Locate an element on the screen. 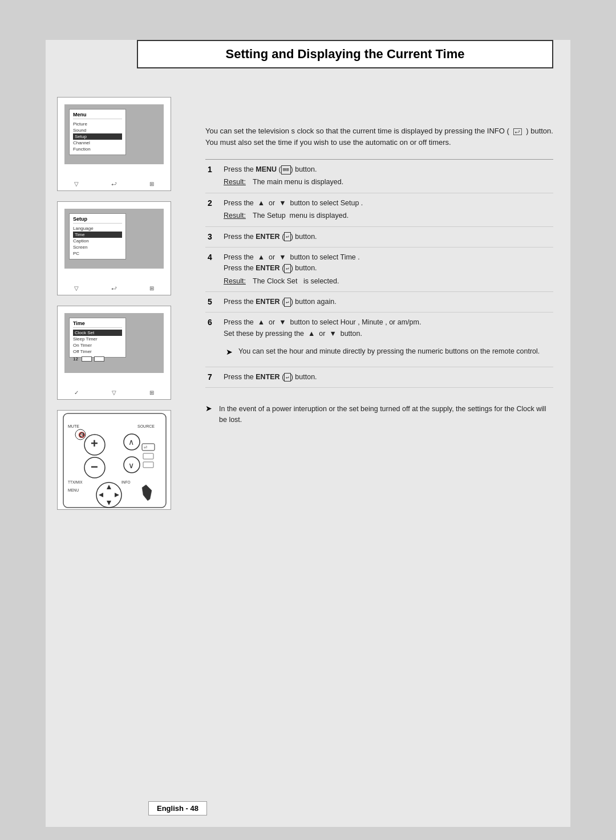 Image resolution: width=616 pixels, height=840 pixels. step-number-6: 6 is located at coordinates (216, 322).